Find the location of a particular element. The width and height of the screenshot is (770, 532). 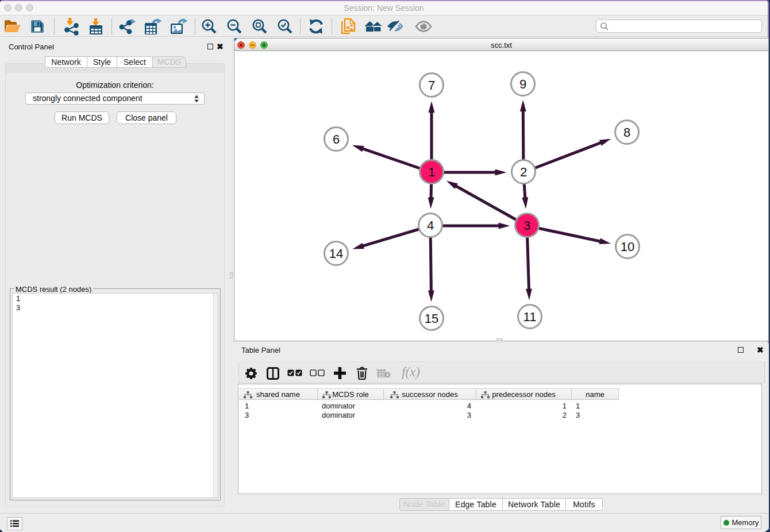

svg-text: 1 is located at coordinates (432, 172).